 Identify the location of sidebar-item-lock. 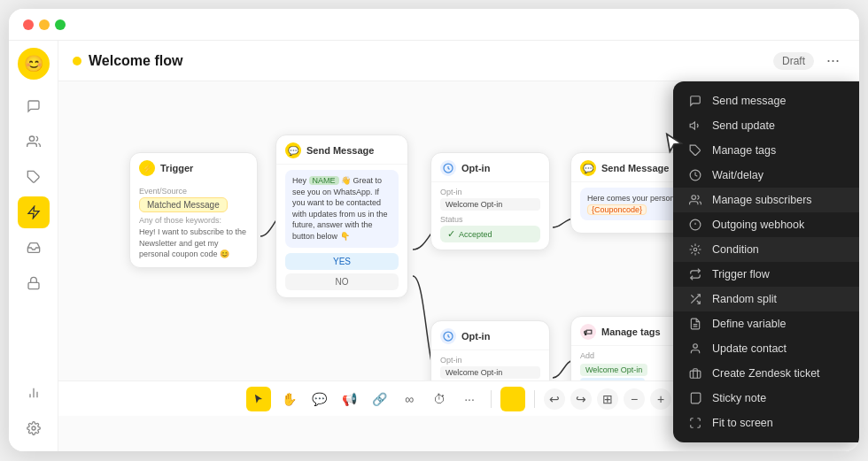
(34, 283).